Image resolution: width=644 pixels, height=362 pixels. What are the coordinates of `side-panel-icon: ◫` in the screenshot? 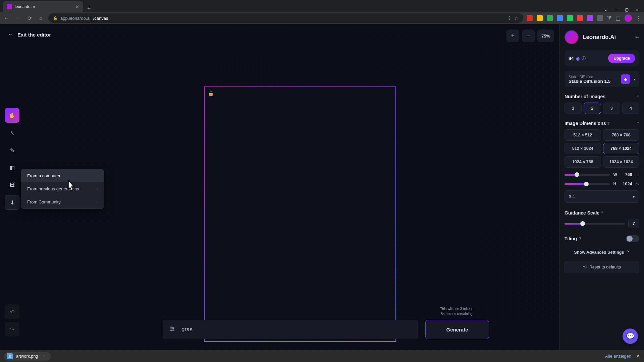 It's located at (618, 18).